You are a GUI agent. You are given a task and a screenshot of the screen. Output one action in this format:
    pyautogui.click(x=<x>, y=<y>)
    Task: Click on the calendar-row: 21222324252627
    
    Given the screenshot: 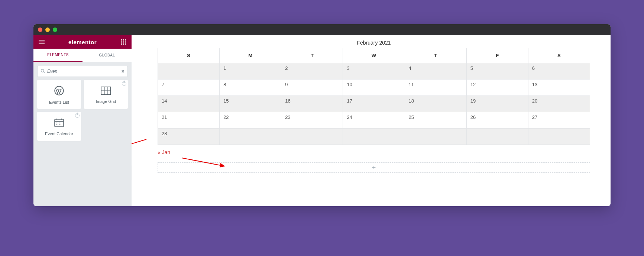 What is the action you would take?
    pyautogui.click(x=374, y=120)
    